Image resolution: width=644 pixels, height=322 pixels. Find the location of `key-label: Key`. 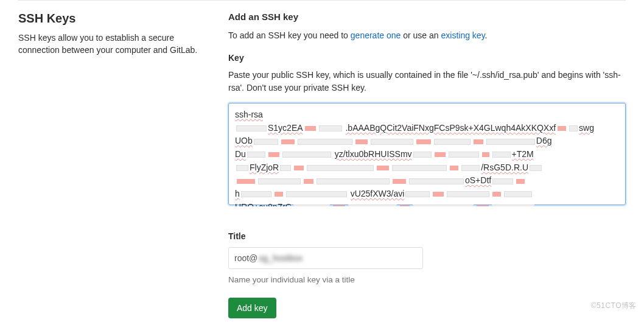

key-label: Key is located at coordinates (427, 58).